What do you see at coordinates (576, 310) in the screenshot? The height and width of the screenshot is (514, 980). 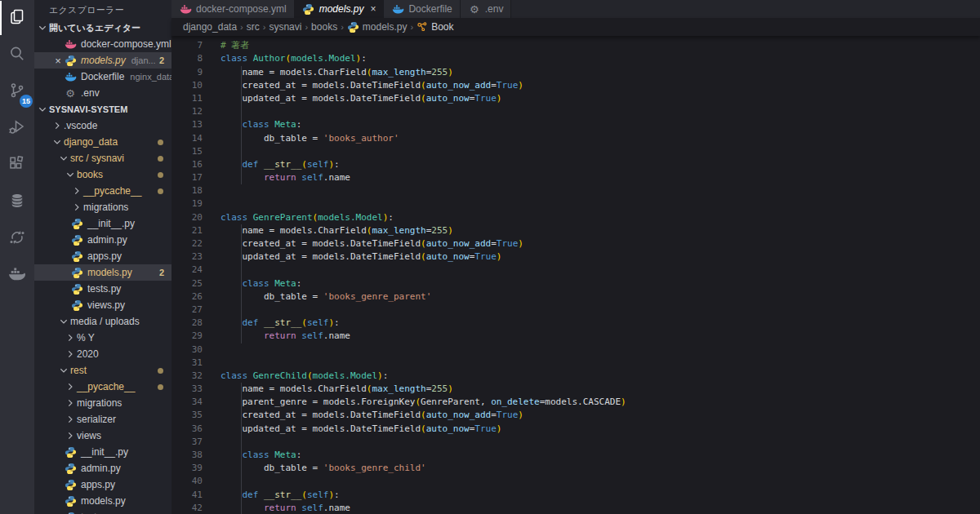 I see `code-line: 27` at bounding box center [576, 310].